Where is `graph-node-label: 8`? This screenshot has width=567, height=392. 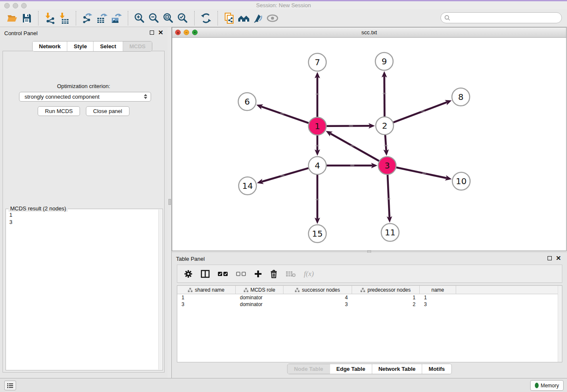 graph-node-label: 8 is located at coordinates (461, 97).